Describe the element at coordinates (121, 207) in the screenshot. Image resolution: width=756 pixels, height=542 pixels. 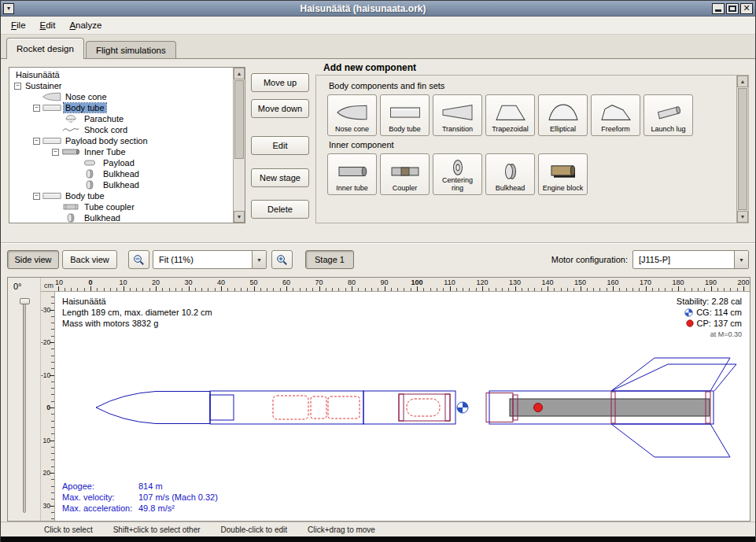
I see `tree-item-tube-coupler: Tube coupler` at that location.